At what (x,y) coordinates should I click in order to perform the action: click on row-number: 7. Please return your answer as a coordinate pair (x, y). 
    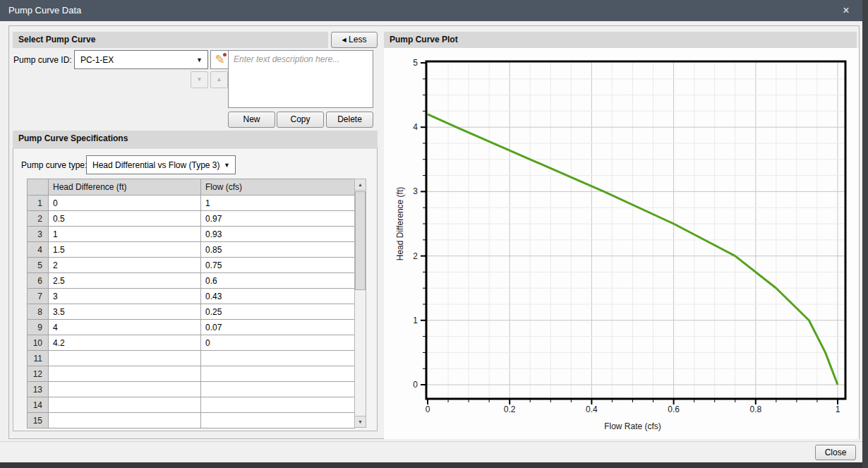
    Looking at the image, I should click on (38, 296).